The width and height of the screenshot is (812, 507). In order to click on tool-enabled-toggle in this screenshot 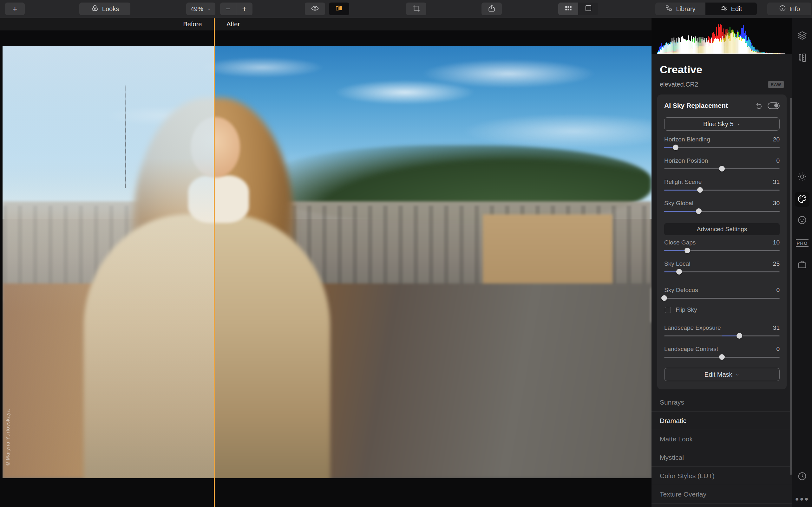, I will do `click(774, 106)`.